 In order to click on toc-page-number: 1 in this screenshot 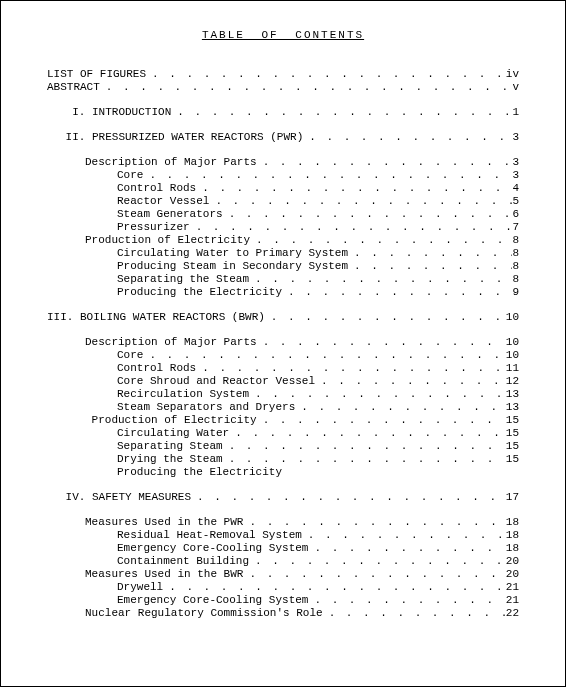, I will do `click(516, 112)`.